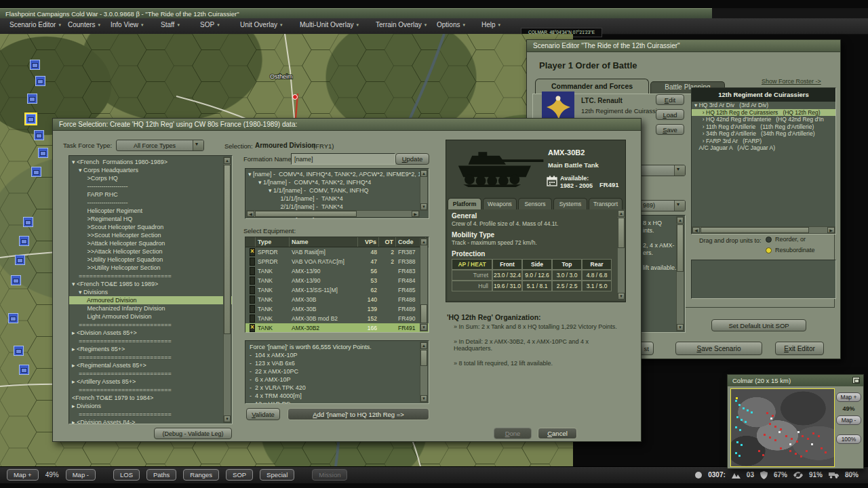  Describe the element at coordinates (800, 348) in the screenshot. I see `exit-editor-button: Exit Editor` at that location.